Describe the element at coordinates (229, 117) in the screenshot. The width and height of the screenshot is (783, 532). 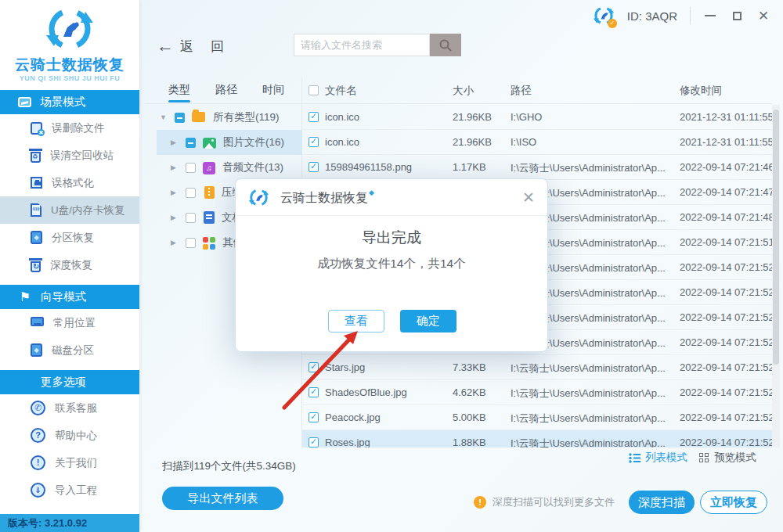
I see `tree-node-all-types: ▼所有类型(119)` at that location.